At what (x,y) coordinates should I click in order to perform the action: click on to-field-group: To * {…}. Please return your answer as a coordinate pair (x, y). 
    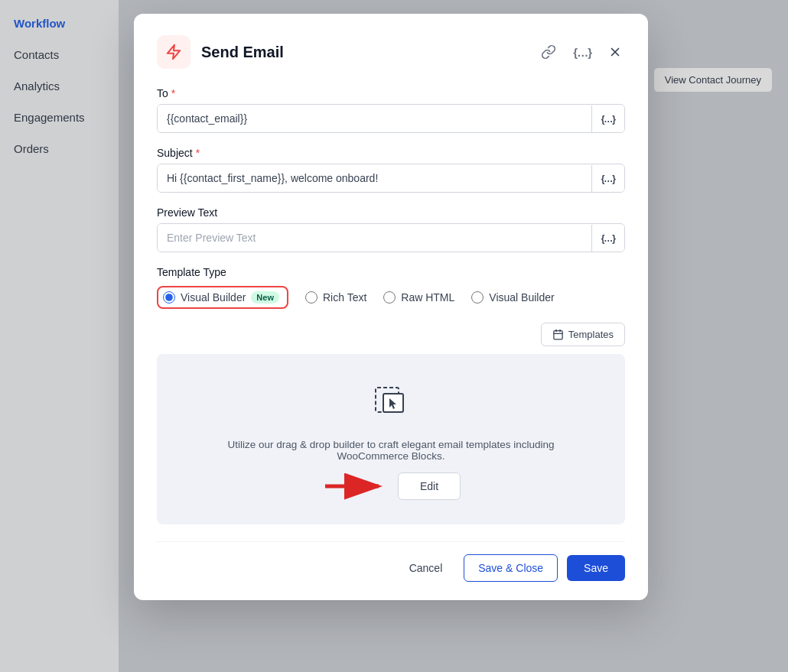
    Looking at the image, I should click on (391, 110).